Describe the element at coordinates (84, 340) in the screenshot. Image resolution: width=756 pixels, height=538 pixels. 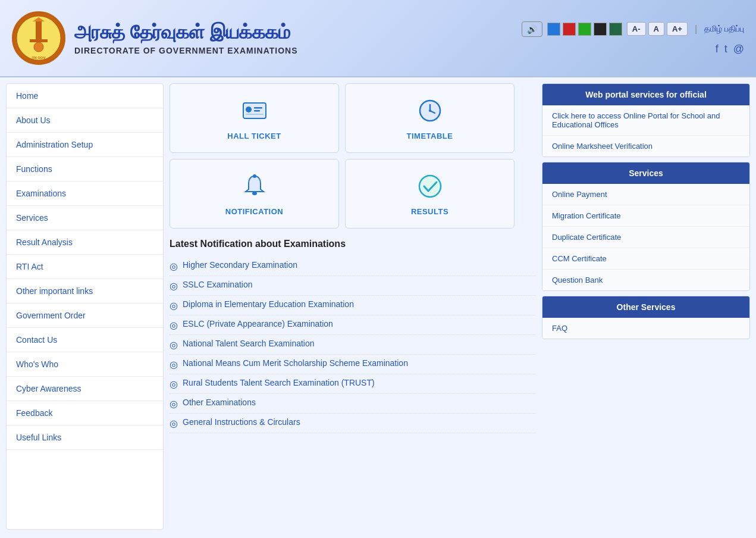
I see `sidebar-item-contact-us: Contact Us` at that location.